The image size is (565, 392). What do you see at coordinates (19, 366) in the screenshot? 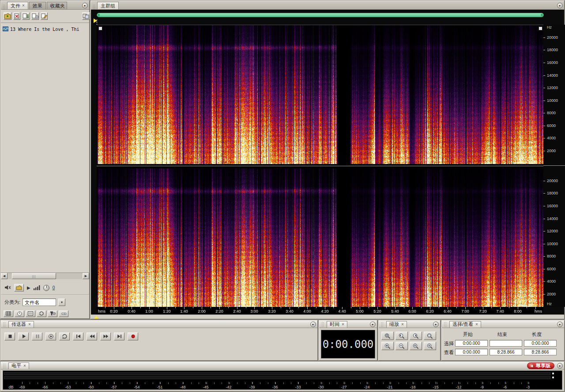
I see `level-panel-tab: 电平 ×` at bounding box center [19, 366].